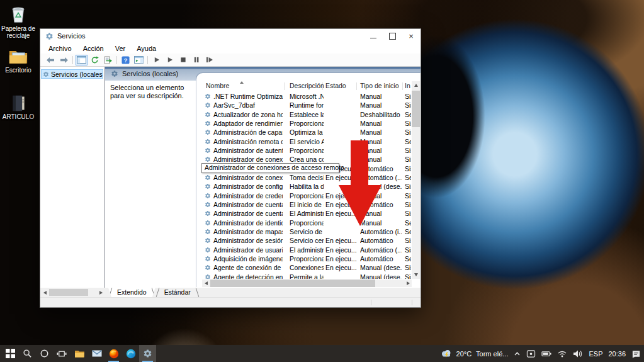 This screenshot has width=644, height=362. What do you see at coordinates (293, 283) in the screenshot?
I see `horizontal-scrollbar-thumb` at bounding box center [293, 283].